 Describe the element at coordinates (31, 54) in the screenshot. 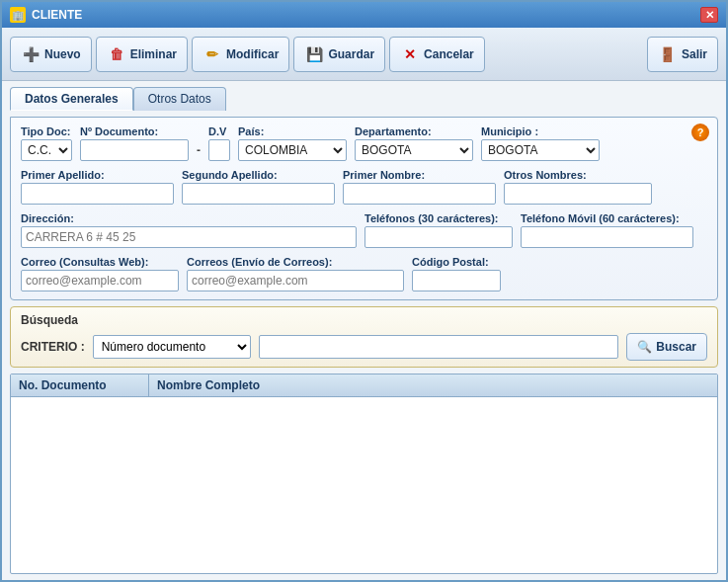

I see `nuevo-icon: ➕` at that location.